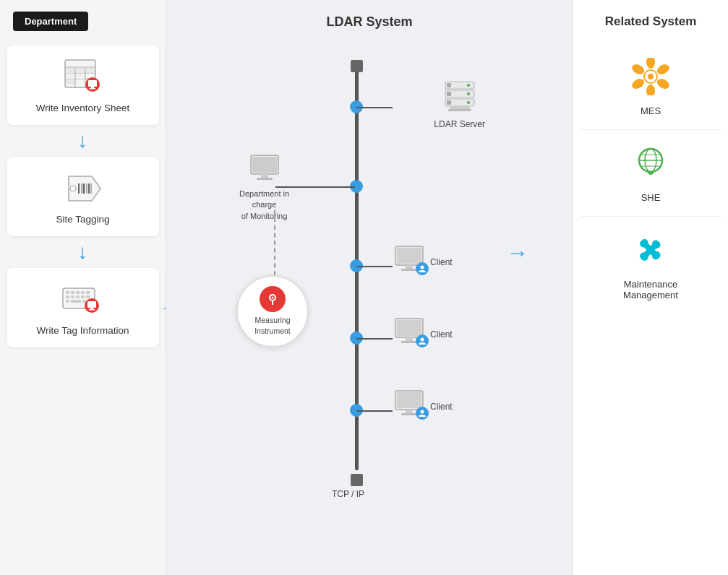 The width and height of the screenshot is (728, 575). I want to click on she-icon, so click(651, 165).